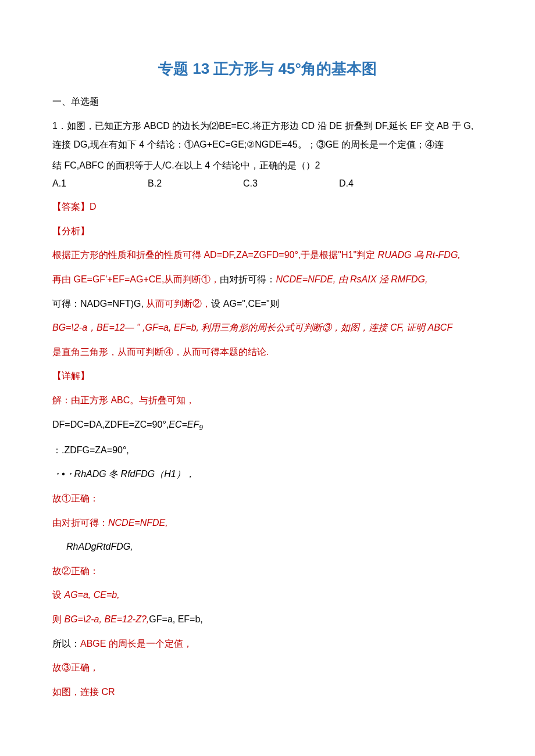  Describe the element at coordinates (112, 303) in the screenshot. I see `analysis-p3-b: NADG=NFT)G,` at that location.